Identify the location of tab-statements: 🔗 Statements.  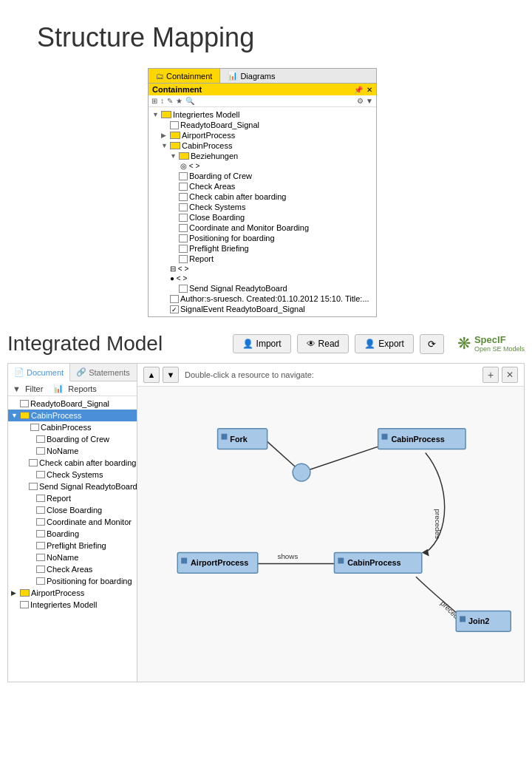
(103, 373).